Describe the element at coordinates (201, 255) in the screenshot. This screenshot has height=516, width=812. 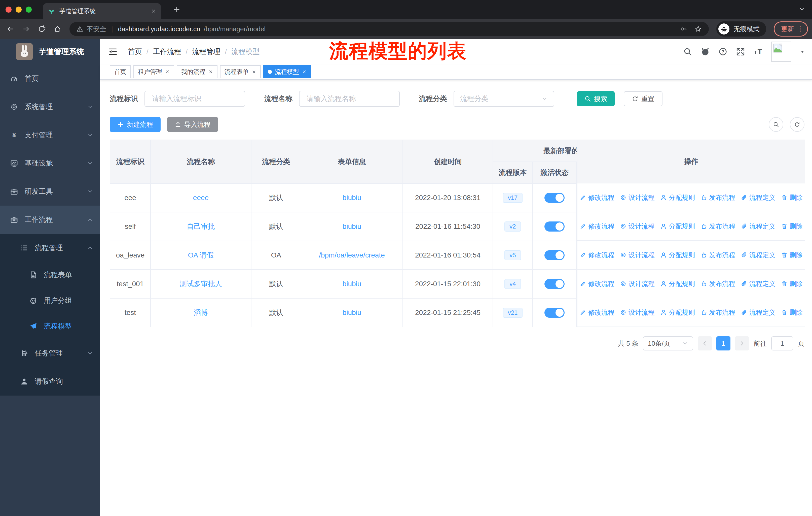
I see `process-name-link: OA 请假` at that location.